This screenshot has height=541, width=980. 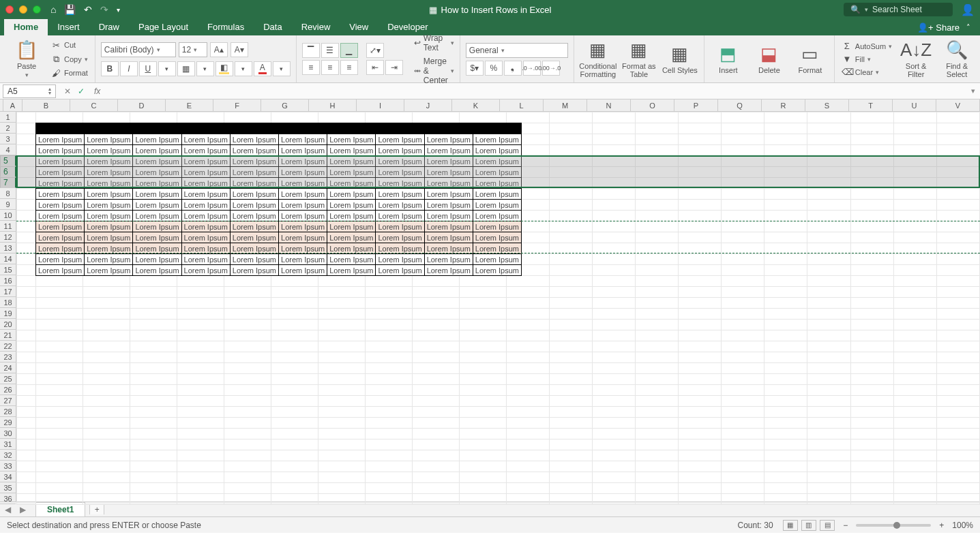 What do you see at coordinates (653, 105) in the screenshot?
I see `column-header-O: O` at bounding box center [653, 105].